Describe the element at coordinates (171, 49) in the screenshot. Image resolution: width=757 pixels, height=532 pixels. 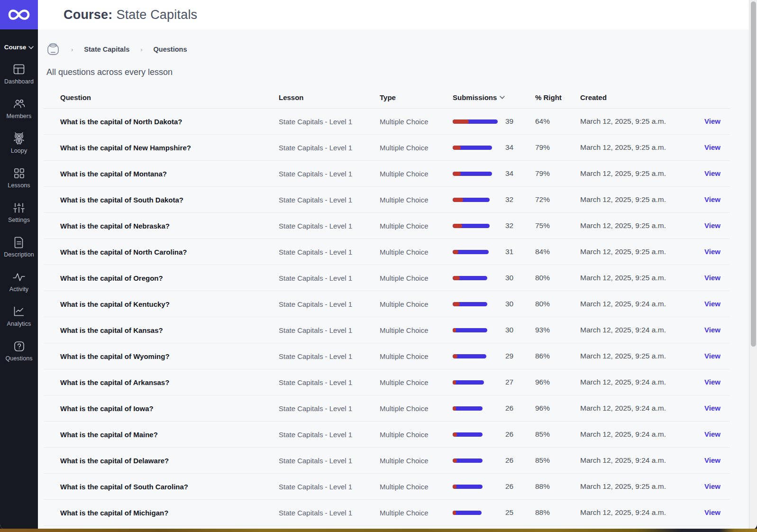
I see `breadcrumb-questions: Questions` at that location.